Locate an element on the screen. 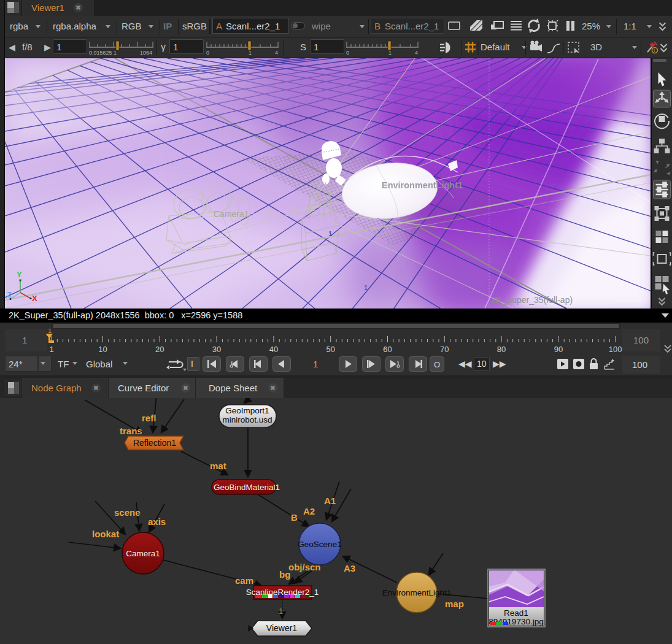 Image resolution: width=672 pixels, height=644 pixels. svg-text: X is located at coordinates (34, 298).